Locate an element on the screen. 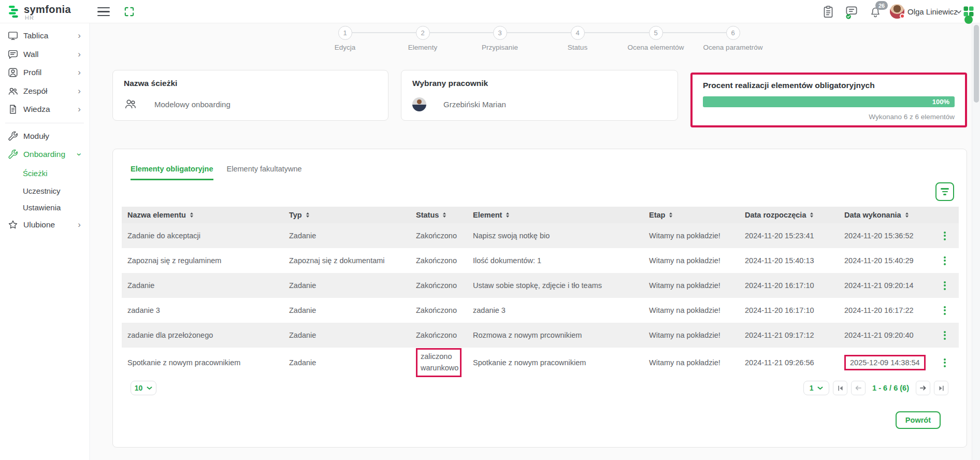 The width and height of the screenshot is (980, 460). sidebar: Tablica › Wall › Profil › Zespół › Wiedz… is located at coordinates (45, 241).